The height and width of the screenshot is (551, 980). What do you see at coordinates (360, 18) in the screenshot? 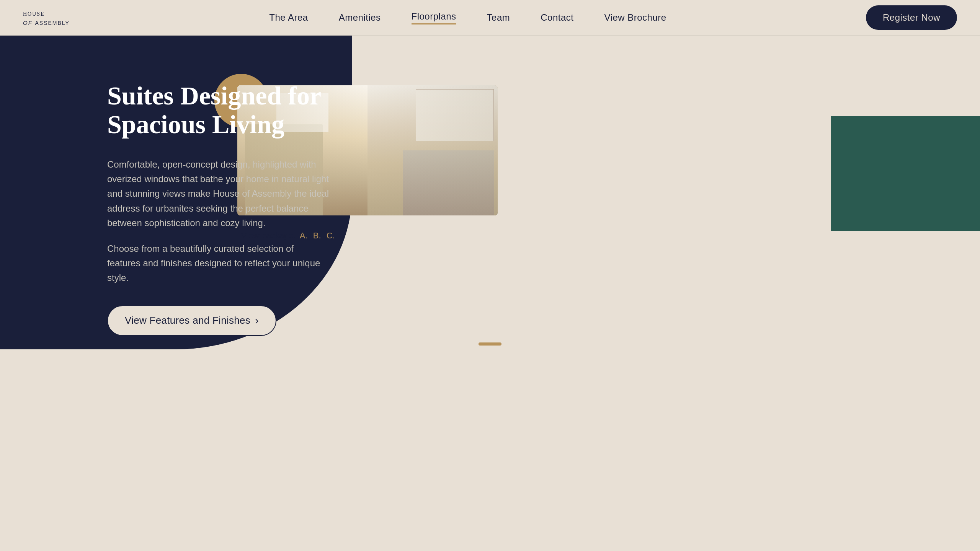
I see `nav-amenities: Amenities` at bounding box center [360, 18].